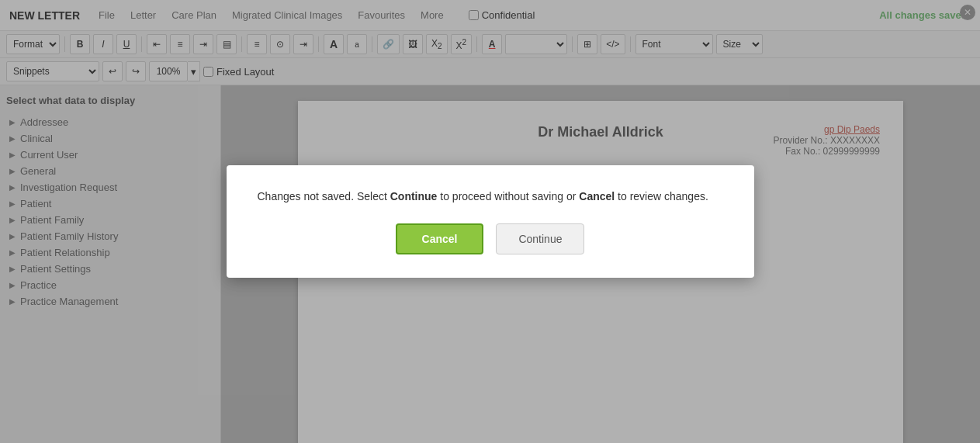  I want to click on modal-buttons: Cancel Continue, so click(490, 239).